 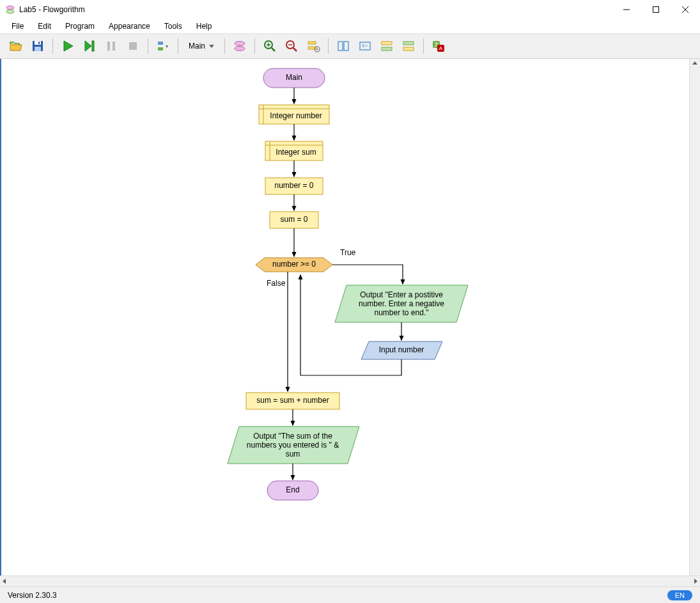 What do you see at coordinates (173, 26) in the screenshot?
I see `menu-tools: Tools` at bounding box center [173, 26].